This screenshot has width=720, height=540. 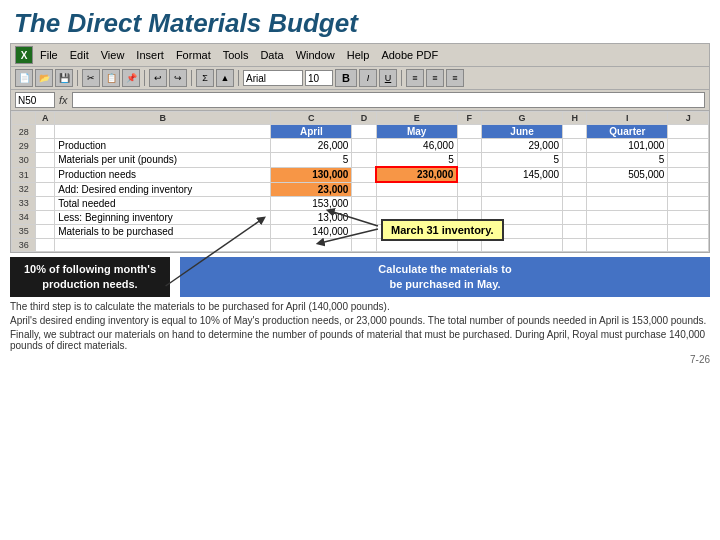 I want to click on cell-b36, so click(x=163, y=244).